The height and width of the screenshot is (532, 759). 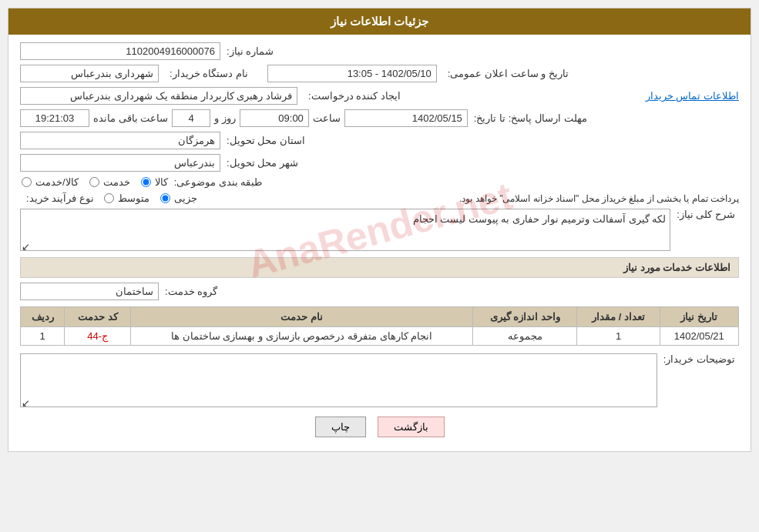 I want to click on buyer-name-field: شهرداری بندرعباس, so click(x=89, y=74).